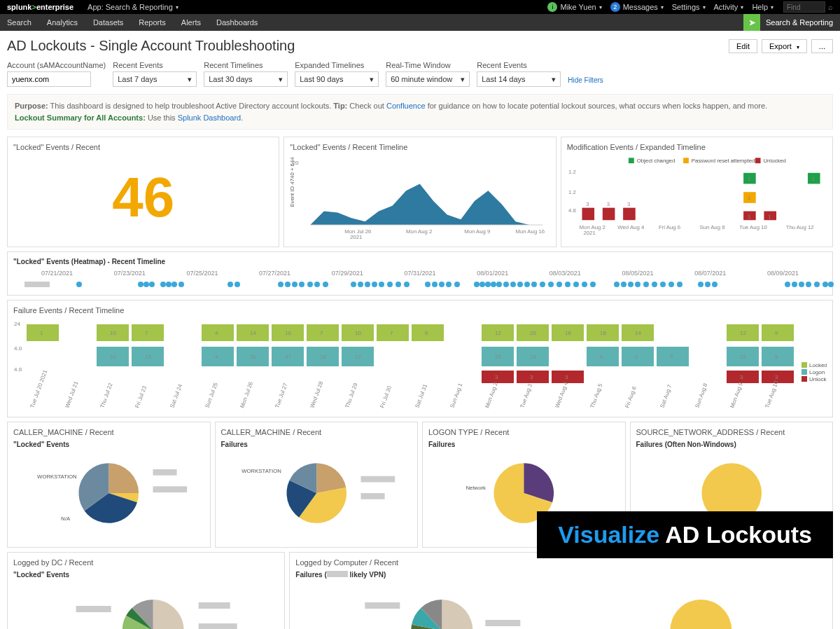 The width and height of the screenshot is (840, 629). What do you see at coordinates (743, 46) in the screenshot?
I see `edit-button: Edit` at bounding box center [743, 46].